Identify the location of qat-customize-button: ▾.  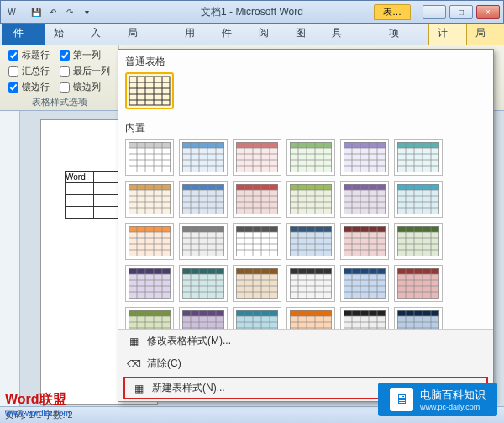
(87, 12).